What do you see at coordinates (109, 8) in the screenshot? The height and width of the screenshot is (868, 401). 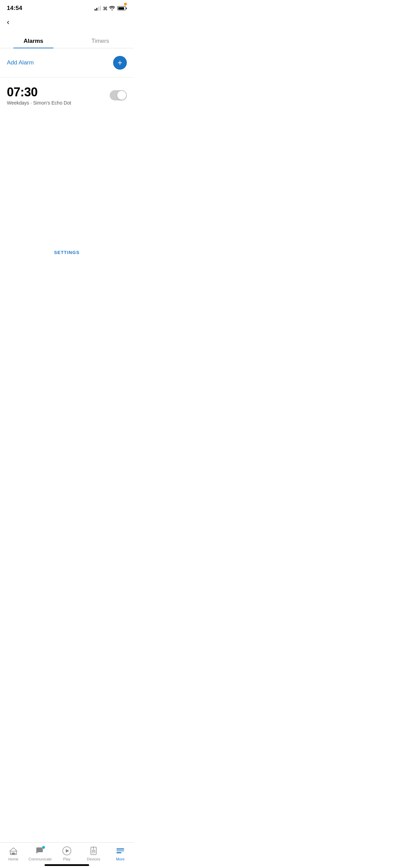 I see `wifi-icon: ⌘` at bounding box center [109, 8].